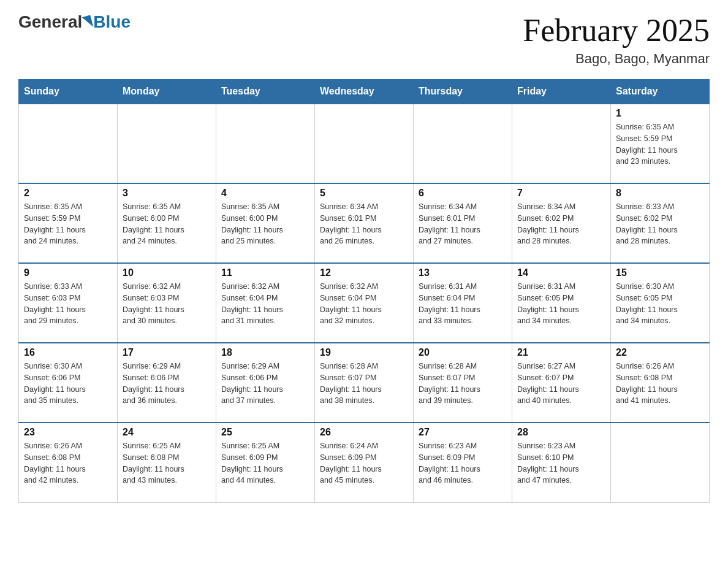 This screenshot has width=728, height=563. Describe the element at coordinates (660, 193) in the screenshot. I see `day-number: 8` at that location.